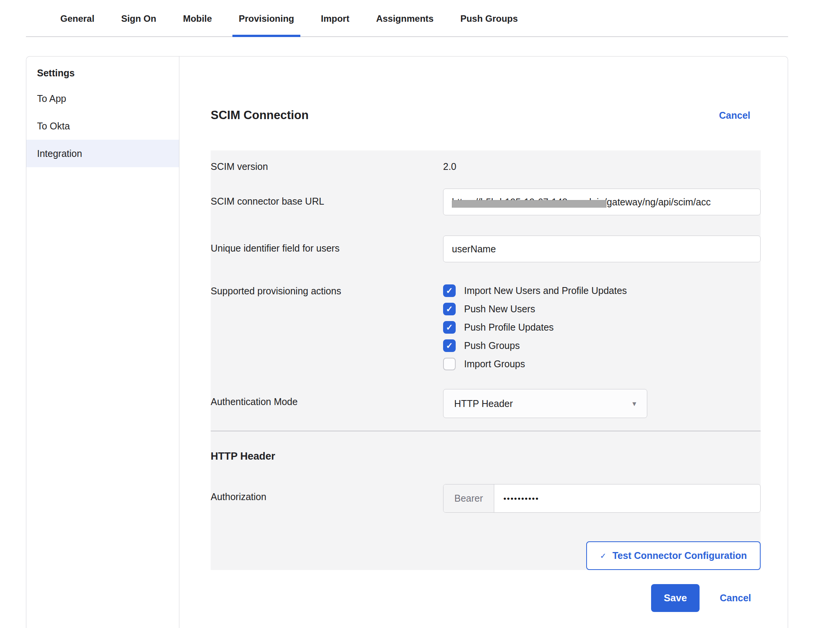  I want to click on unique-identifier-label: Unique identifier field for users, so click(327, 249).